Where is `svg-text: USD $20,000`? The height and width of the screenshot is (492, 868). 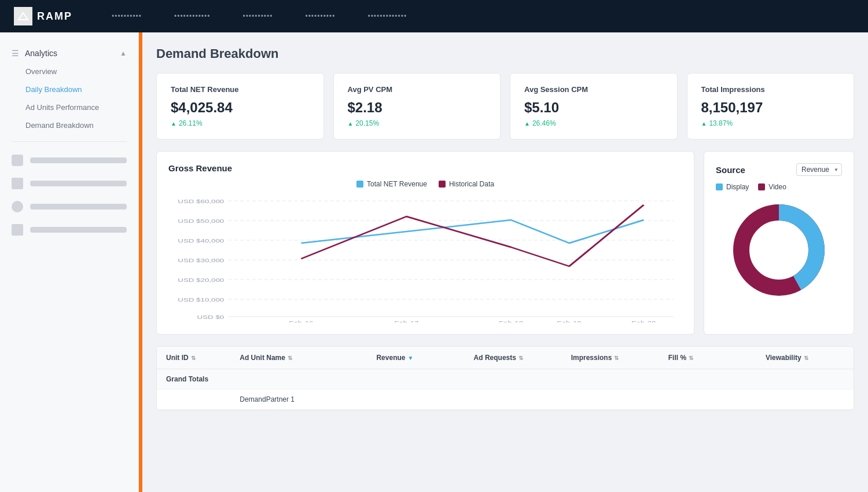
svg-text: USD $20,000 is located at coordinates (201, 280).